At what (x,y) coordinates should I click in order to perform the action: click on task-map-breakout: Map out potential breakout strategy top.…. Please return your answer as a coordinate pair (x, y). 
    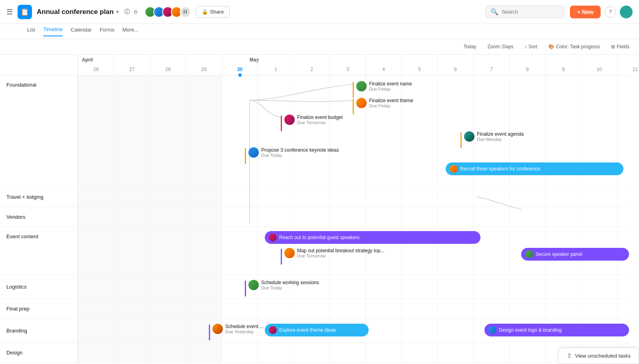
    Looking at the image, I should click on (332, 256).